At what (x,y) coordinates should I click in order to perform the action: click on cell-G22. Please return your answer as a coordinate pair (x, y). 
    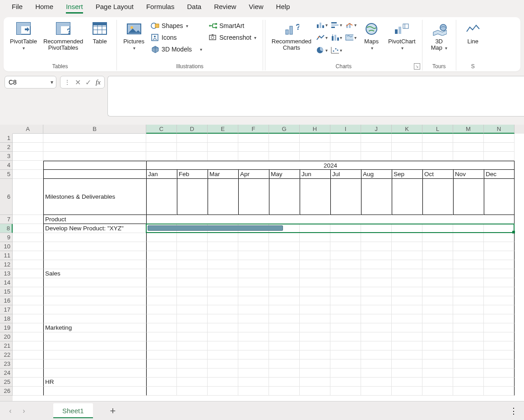
    Looking at the image, I should click on (284, 355).